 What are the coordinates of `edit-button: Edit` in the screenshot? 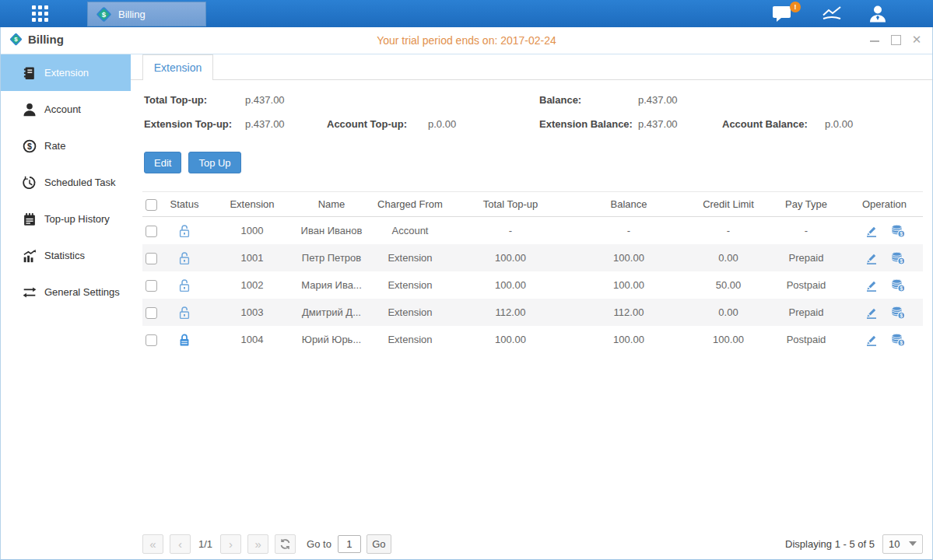 It's located at (163, 163).